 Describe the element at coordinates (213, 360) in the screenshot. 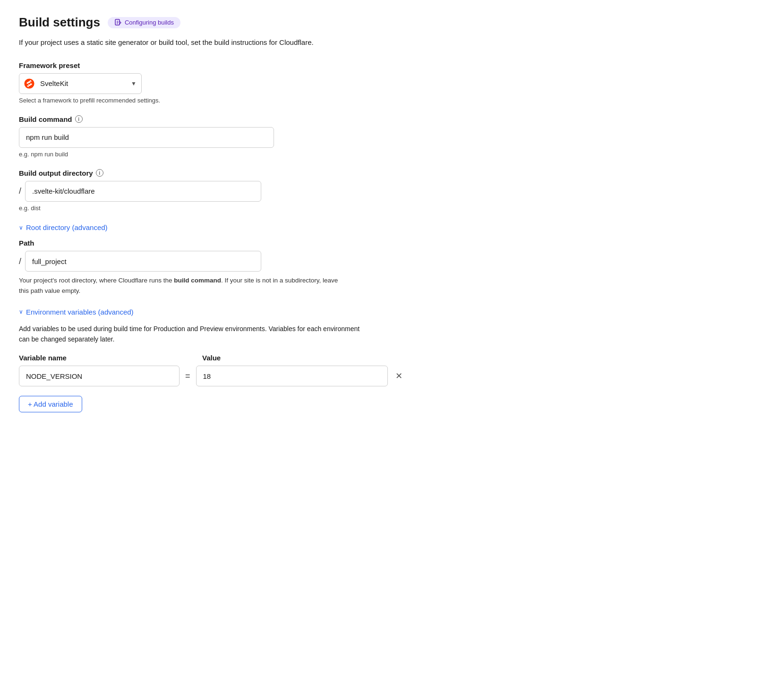

I see `environment-variables-section: ∨ Environment variables (advanced) Add v…` at that location.